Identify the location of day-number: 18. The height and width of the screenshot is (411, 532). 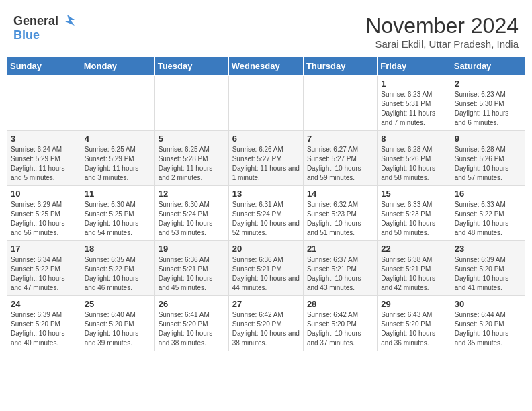
(118, 248).